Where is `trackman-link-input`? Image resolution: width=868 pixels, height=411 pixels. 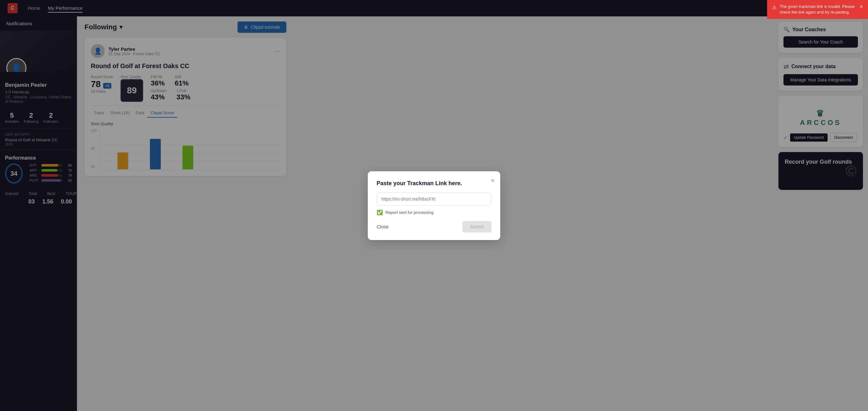 trackman-link-input is located at coordinates (434, 199).